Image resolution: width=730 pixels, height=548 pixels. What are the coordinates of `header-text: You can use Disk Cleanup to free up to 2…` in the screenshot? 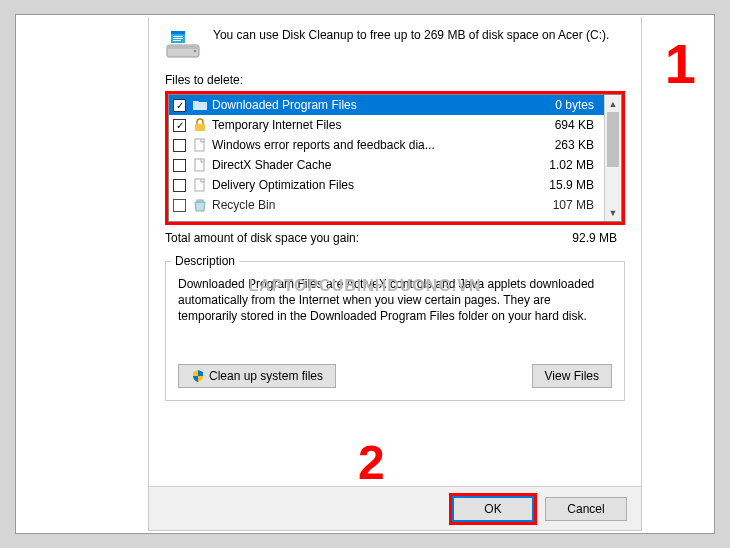 It's located at (411, 36).